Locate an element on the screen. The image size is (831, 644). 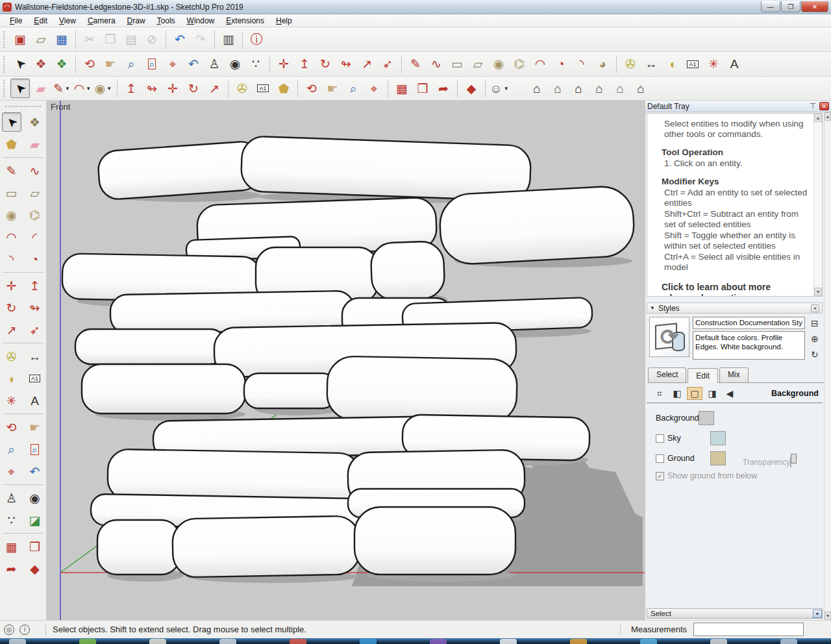
axes-tool: ✳ is located at coordinates (12, 401).